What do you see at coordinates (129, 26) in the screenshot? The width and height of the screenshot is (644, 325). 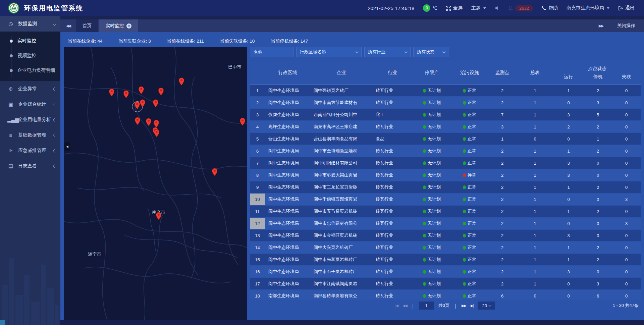 I see `tab-close-icon: ×` at bounding box center [129, 26].